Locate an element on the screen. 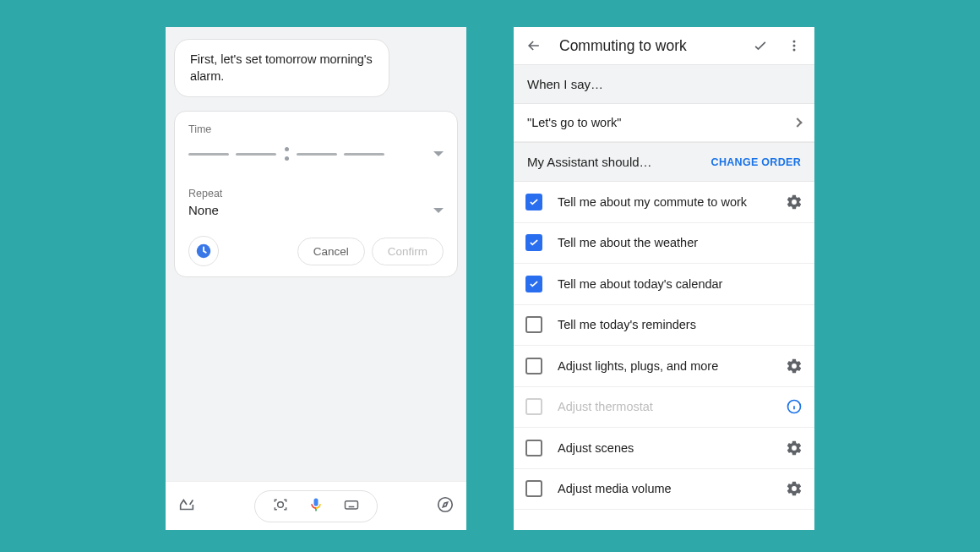 The height and width of the screenshot is (552, 980). card-actions: Cancel Confirm is located at coordinates (370, 252).